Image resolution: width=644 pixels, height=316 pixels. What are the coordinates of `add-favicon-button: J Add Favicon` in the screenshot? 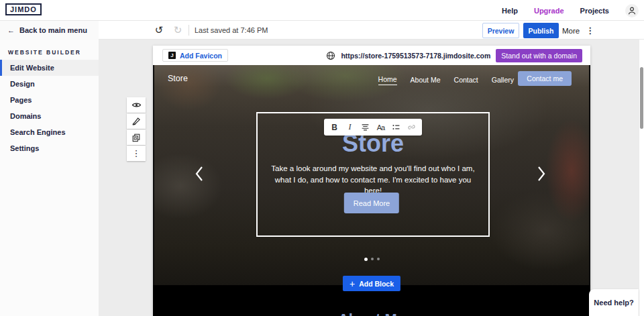 It's located at (195, 55).